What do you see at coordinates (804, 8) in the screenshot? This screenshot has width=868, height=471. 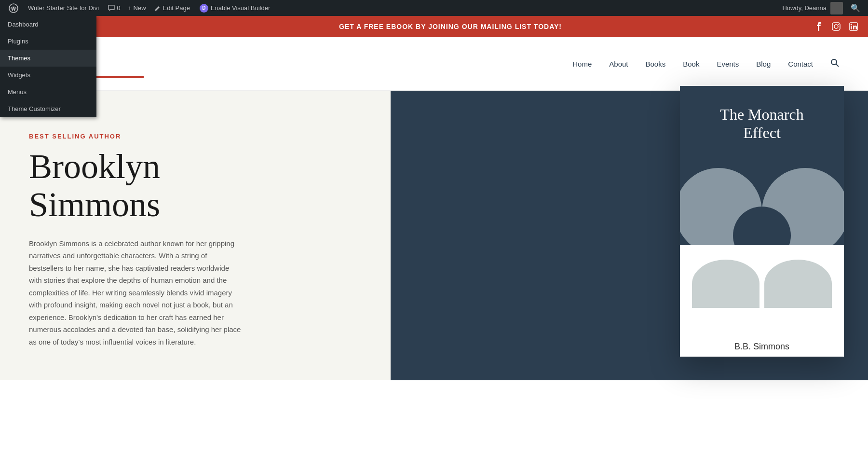 I see `howdy-text: Howdy, Deanna` at bounding box center [804, 8].